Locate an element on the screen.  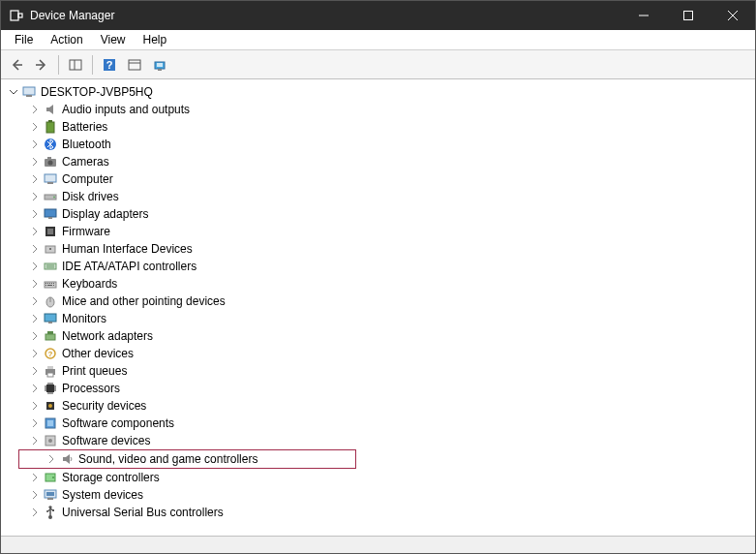
tree-category-node: Keyboards is located at coordinates (378, 284).